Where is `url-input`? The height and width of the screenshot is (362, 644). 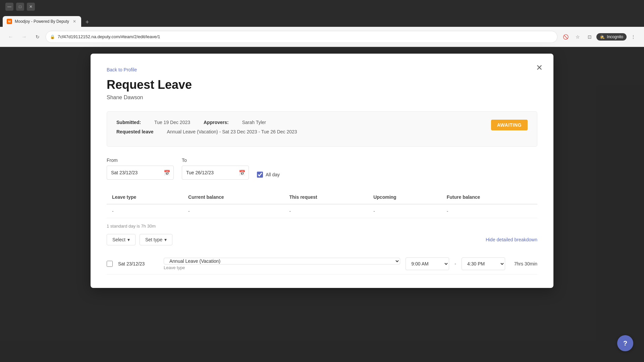 url-input is located at coordinates (305, 37).